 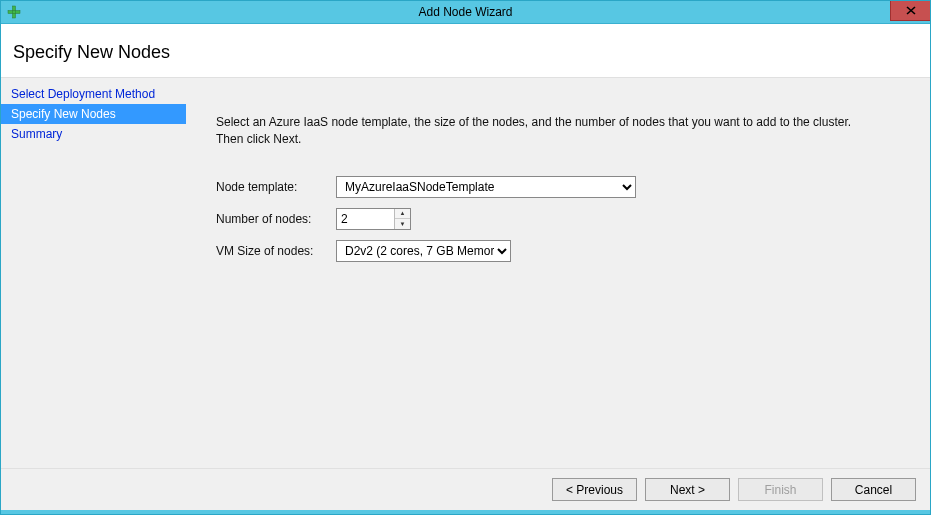 What do you see at coordinates (402, 224) in the screenshot?
I see `spinner-down-icon: ▼` at bounding box center [402, 224].